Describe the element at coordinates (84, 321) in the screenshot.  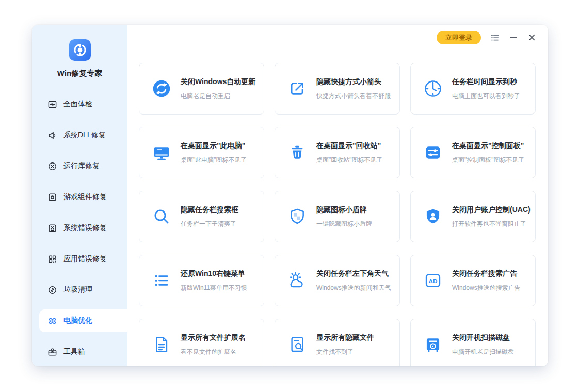
I see `sidebar-item-pc-optimize: 电脑优化` at that location.